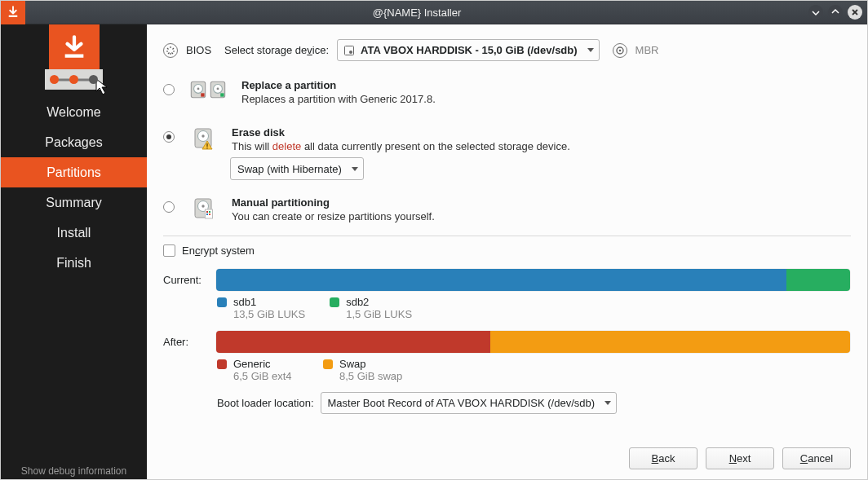 This screenshot has height=480, width=868. What do you see at coordinates (73, 202) in the screenshot?
I see `sidebar-item-summary: Summary` at bounding box center [73, 202].